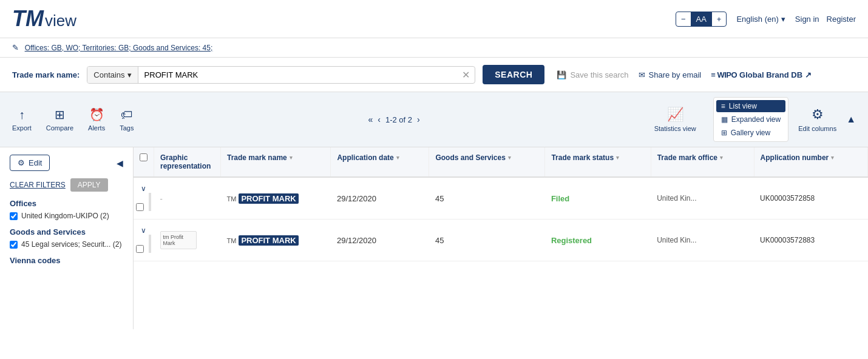 The height and width of the screenshot is (359, 868). What do you see at coordinates (399, 120) in the screenshot?
I see `pagination-label: 1-2 of 2` at bounding box center [399, 120].